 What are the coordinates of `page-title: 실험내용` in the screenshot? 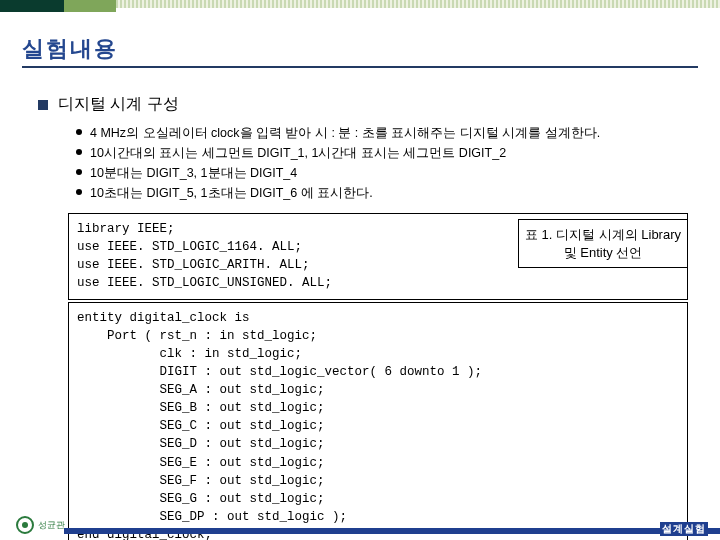 It's located at (360, 49).